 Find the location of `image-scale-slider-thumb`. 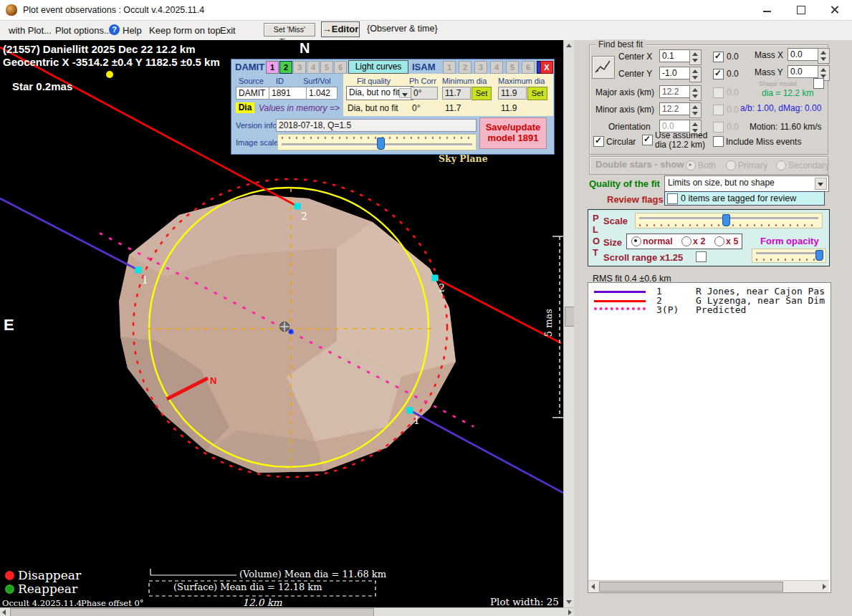

image-scale-slider-thumb is located at coordinates (381, 143).